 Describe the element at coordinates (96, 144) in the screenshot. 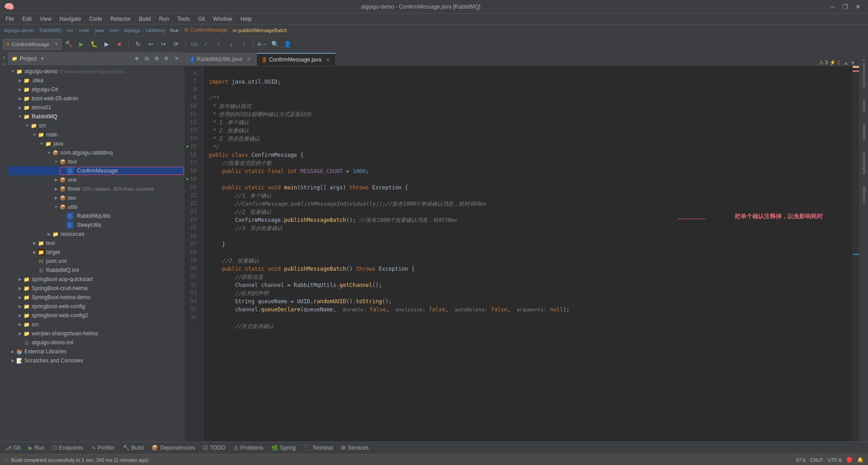

I see `tree-item-java: ▼ 📁 java` at that location.